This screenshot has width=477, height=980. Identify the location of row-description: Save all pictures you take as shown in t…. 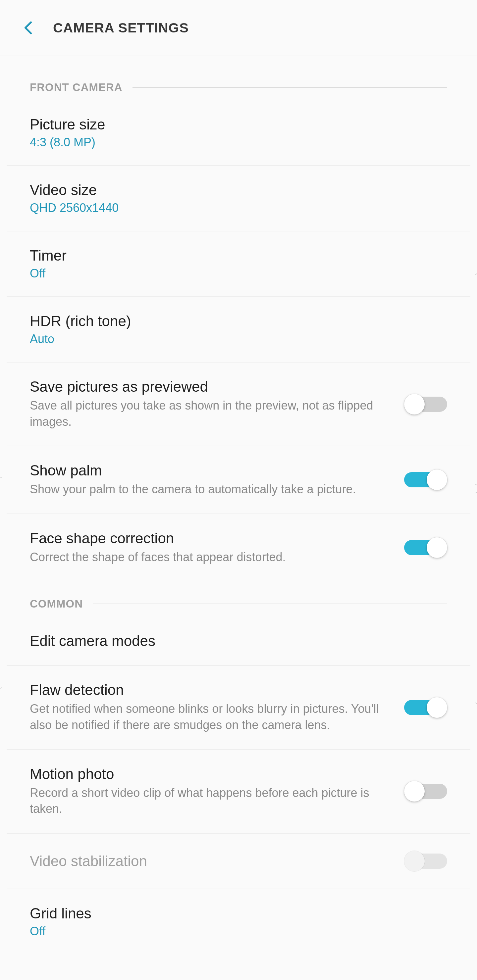
(210, 414).